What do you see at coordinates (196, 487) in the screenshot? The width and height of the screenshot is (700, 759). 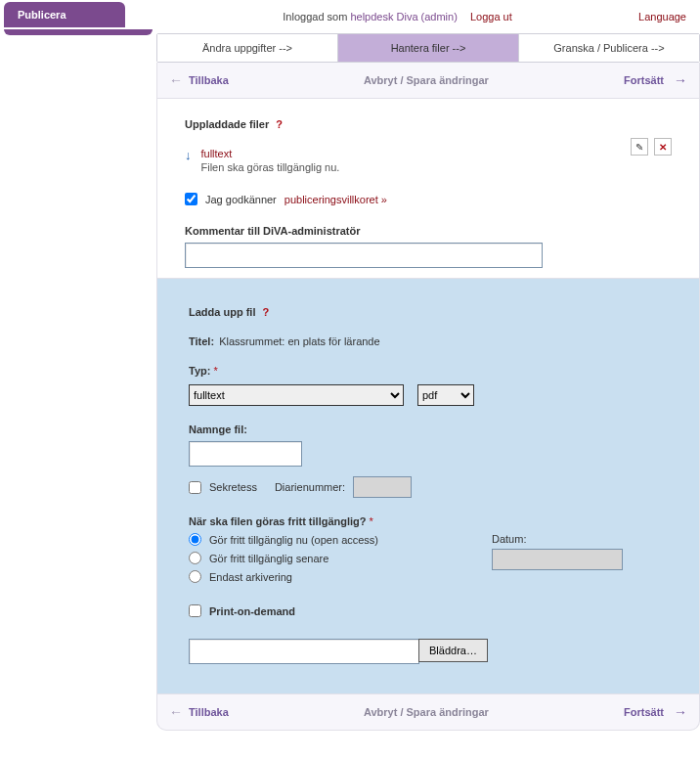 I see `sekretess-checkbox` at bounding box center [196, 487].